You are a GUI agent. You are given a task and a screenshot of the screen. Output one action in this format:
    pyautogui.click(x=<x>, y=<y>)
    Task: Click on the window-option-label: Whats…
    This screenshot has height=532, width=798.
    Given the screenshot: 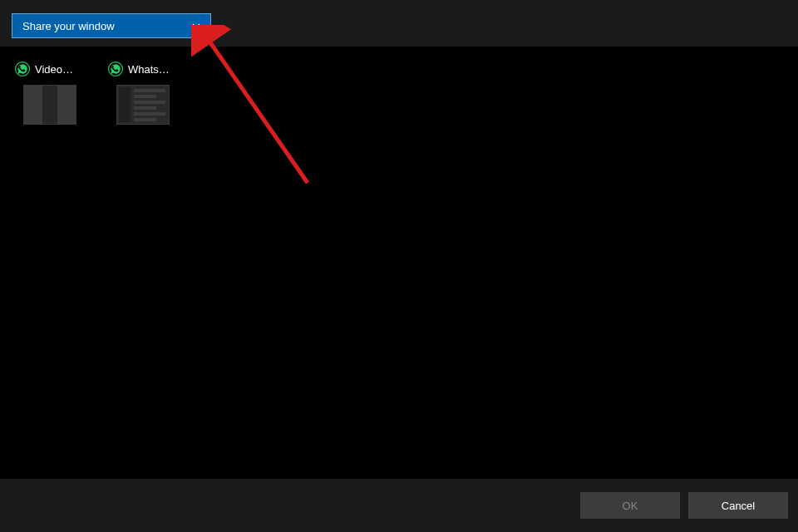 What is the action you would take?
    pyautogui.click(x=153, y=70)
    